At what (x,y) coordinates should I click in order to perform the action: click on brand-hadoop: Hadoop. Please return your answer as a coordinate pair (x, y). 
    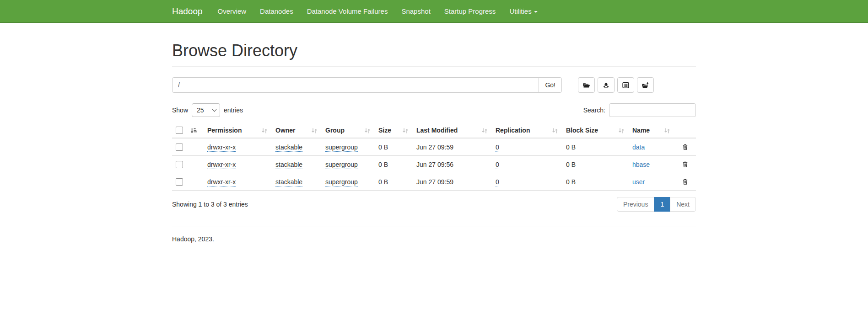
    Looking at the image, I should click on (191, 11).